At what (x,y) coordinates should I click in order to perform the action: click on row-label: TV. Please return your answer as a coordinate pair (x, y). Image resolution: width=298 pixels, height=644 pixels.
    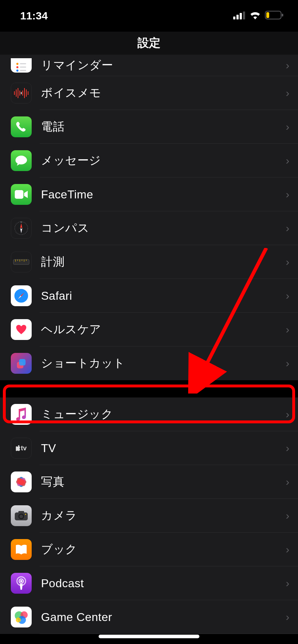
    Looking at the image, I should click on (163, 448).